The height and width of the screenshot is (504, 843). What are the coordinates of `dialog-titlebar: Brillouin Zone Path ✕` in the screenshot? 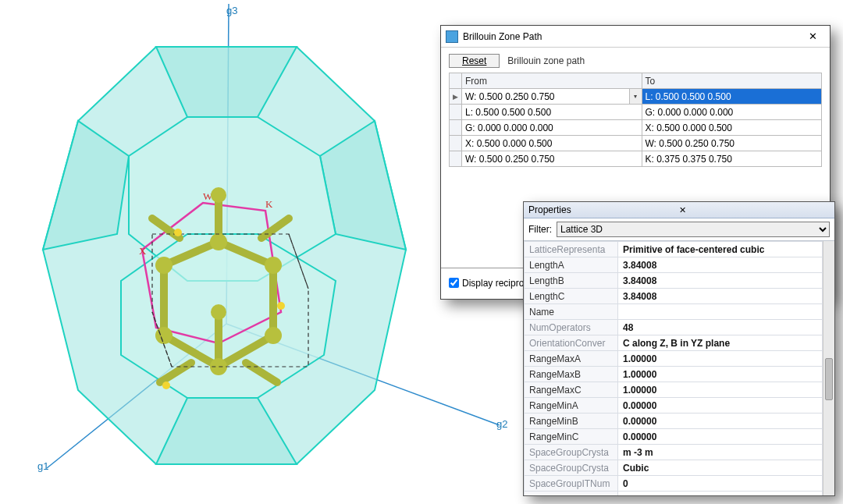 It's located at (635, 37).